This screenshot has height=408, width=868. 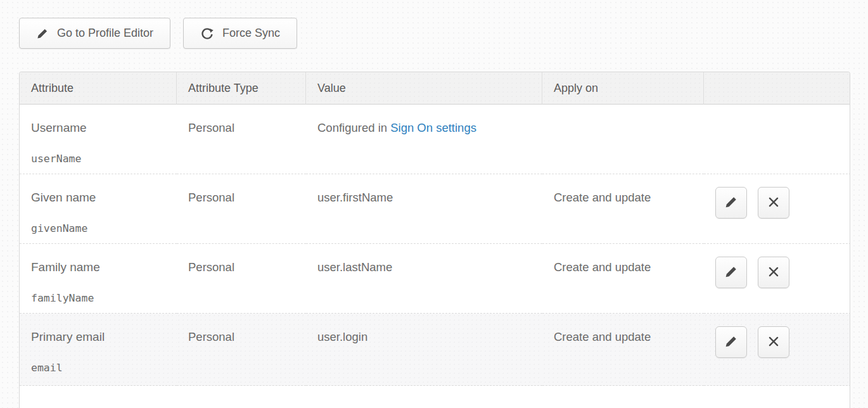 I want to click on attribute-variable-name: familyName, so click(x=101, y=298).